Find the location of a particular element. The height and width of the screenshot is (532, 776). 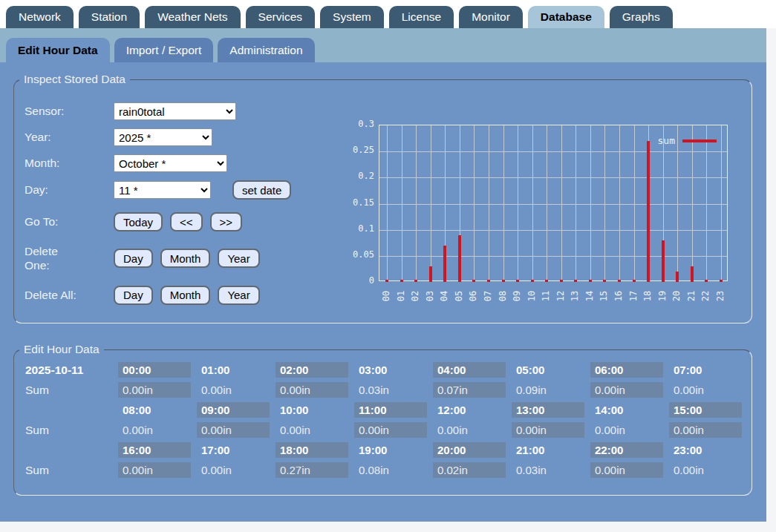

chart-xtick-label: 00 is located at coordinates (386, 296).